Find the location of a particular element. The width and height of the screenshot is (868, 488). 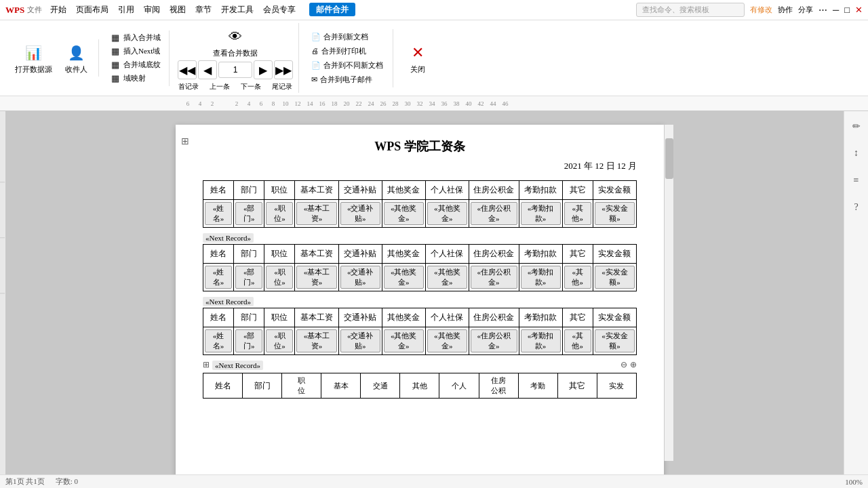

table-section-4: 姓名 部门 职位 基本 交通 其他 个人 住房公积 考勤 其它 实发 is located at coordinates (420, 386).